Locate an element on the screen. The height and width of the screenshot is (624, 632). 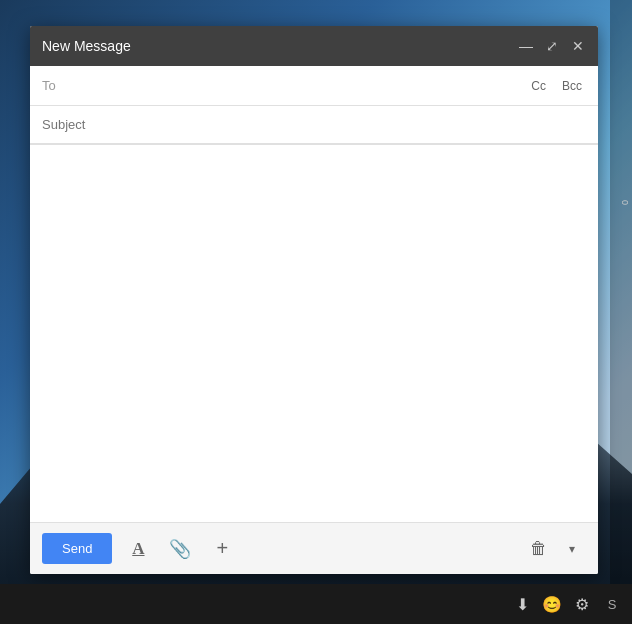
to-input is located at coordinates (300, 86).